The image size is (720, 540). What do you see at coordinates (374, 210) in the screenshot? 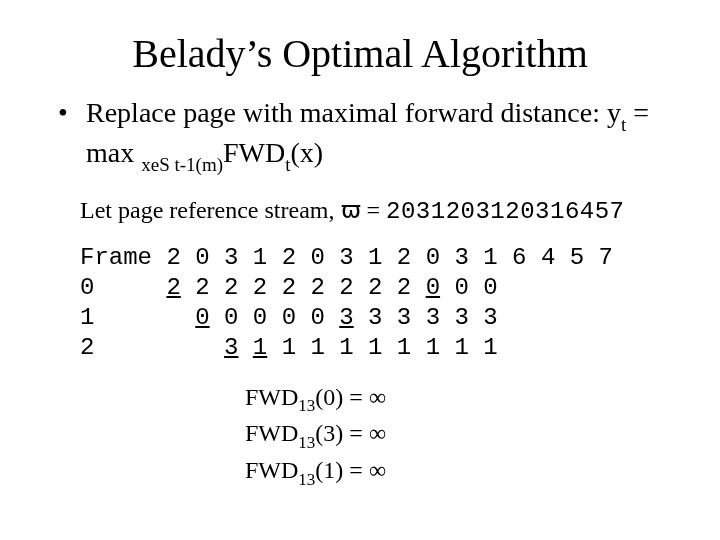
I see `let-eq: =` at bounding box center [374, 210].